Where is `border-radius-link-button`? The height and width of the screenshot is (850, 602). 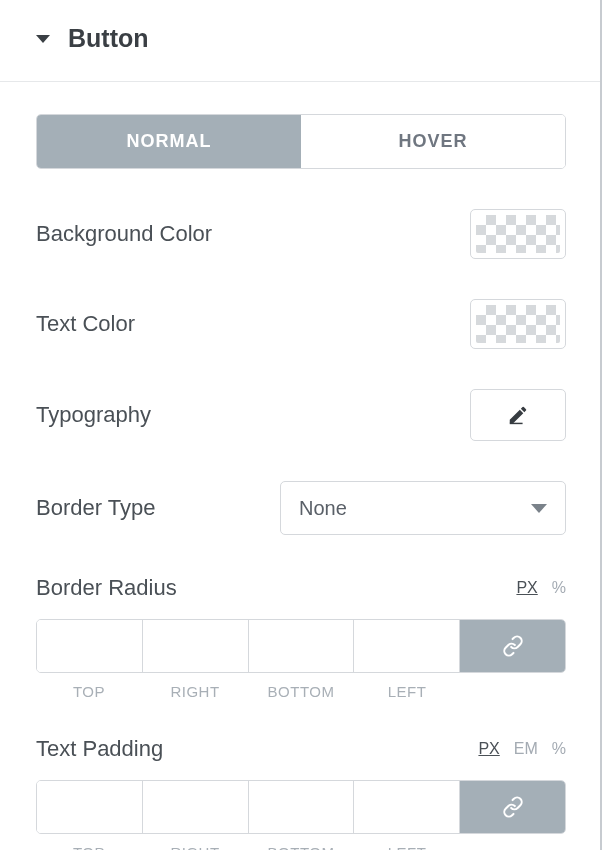 border-radius-link-button is located at coordinates (512, 646).